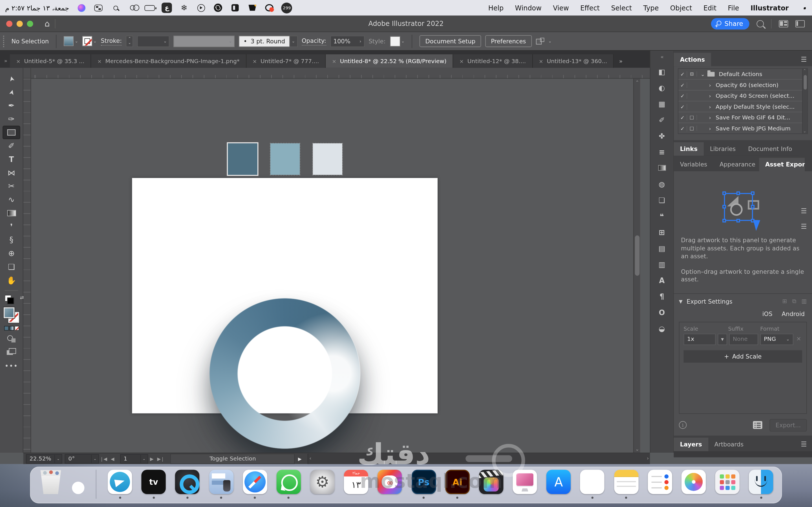  Describe the element at coordinates (11, 173) in the screenshot. I see `tool-width: ⋈` at that location.